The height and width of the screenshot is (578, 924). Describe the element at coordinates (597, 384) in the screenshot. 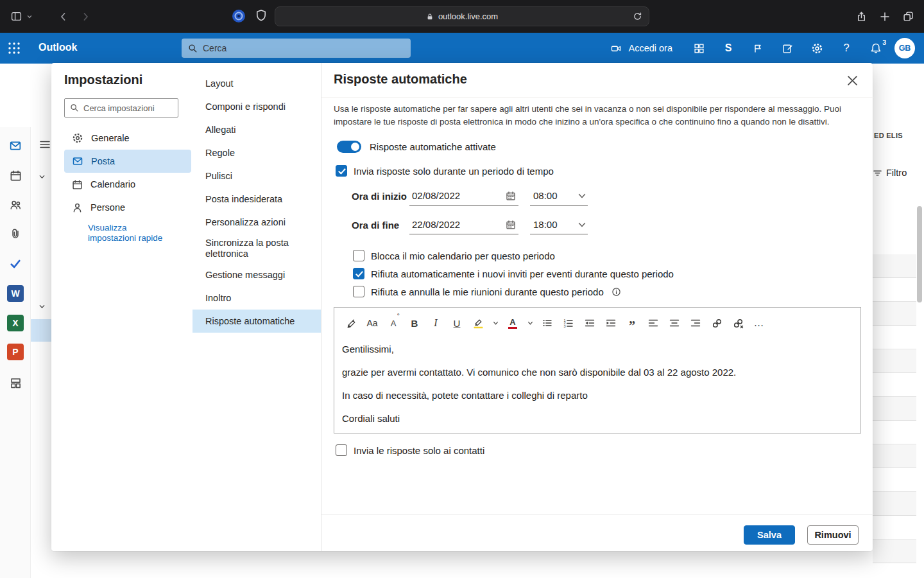

I see `reply-message: Gentilissimi, grazie per avermi contatta…` at that location.